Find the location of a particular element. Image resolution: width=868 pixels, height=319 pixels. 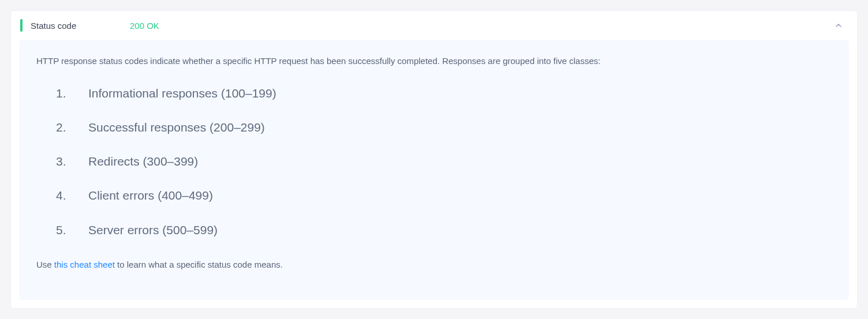

list-number: 3. is located at coordinates (72, 162).